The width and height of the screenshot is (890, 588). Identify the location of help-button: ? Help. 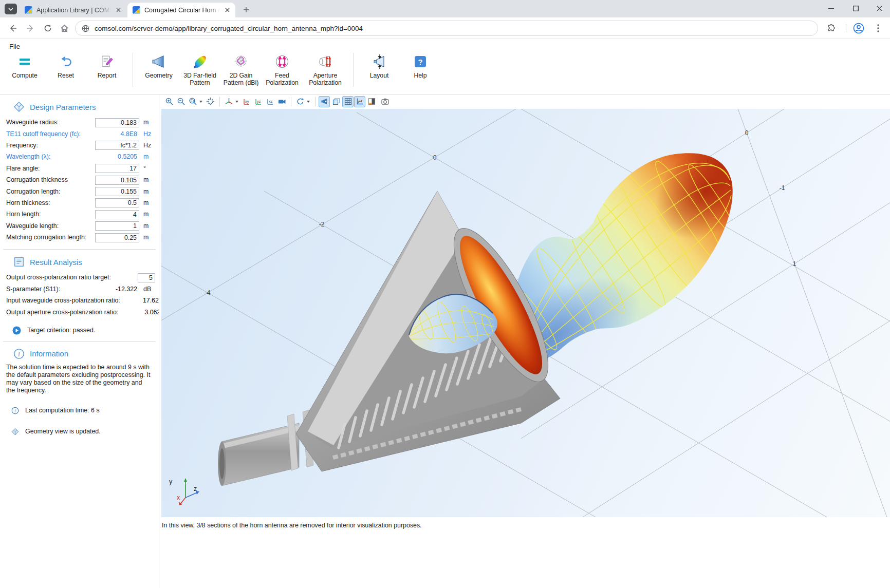
(420, 65).